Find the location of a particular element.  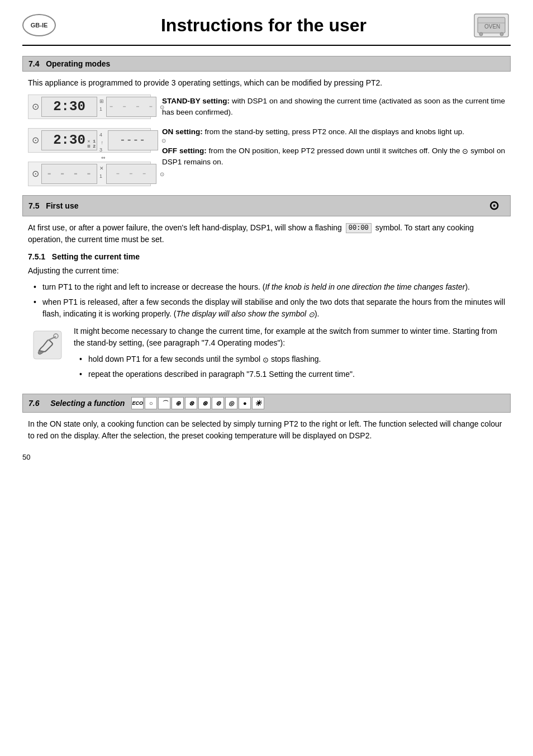

section-75-intro-text: At first use, or after a power failure, … is located at coordinates (185, 228).